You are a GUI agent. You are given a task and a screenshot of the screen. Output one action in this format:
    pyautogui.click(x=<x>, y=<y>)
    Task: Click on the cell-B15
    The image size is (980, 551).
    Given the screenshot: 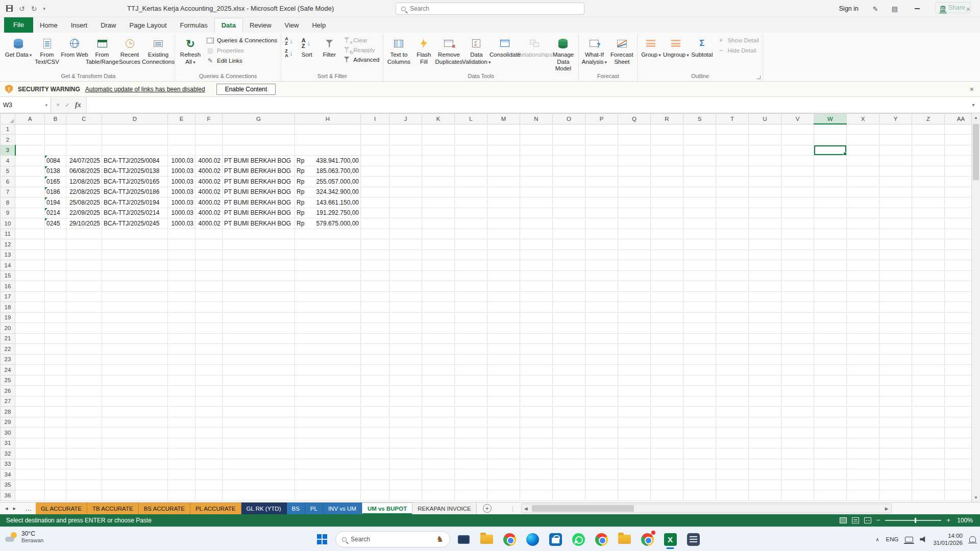 What is the action you would take?
    pyautogui.click(x=56, y=276)
    